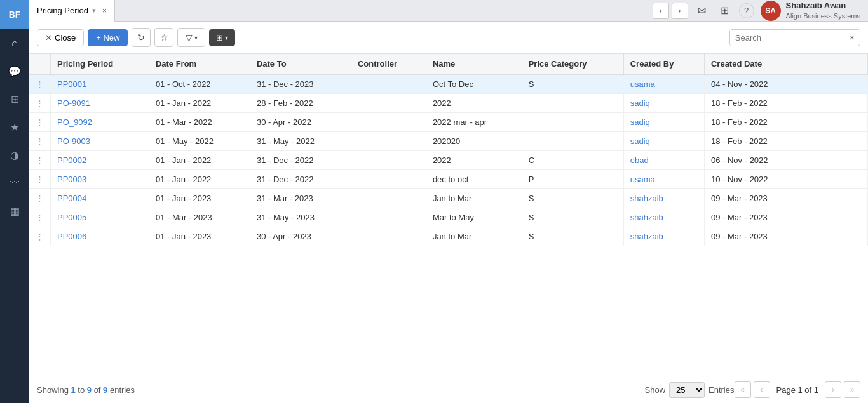  I want to click on tab-label: Pricing Period, so click(62, 10).